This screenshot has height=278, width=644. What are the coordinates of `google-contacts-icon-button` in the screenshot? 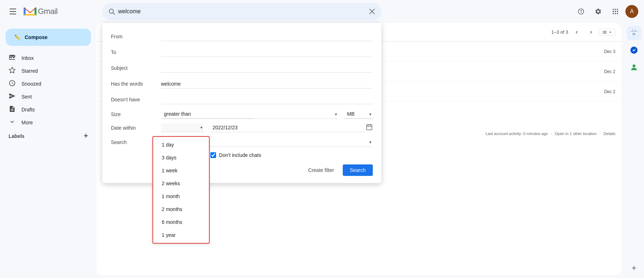 It's located at (634, 67).